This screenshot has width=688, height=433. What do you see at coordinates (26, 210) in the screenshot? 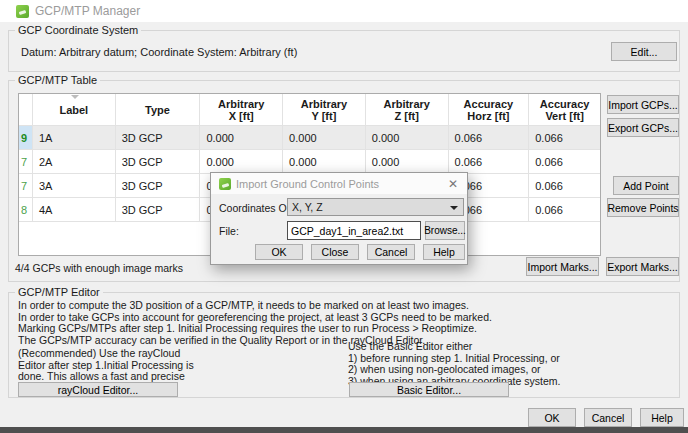
I see `cell-row-number: 8` at bounding box center [26, 210].